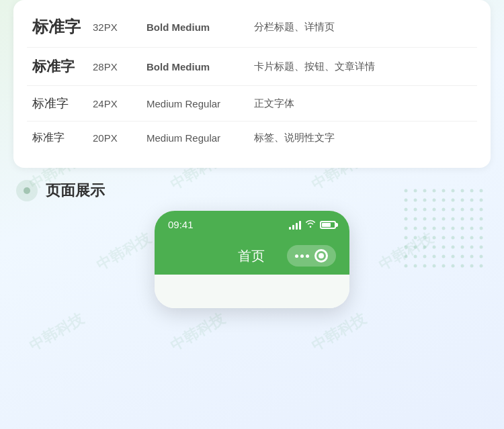 The image size is (504, 429). Describe the element at coordinates (114, 27) in the screenshot. I see `size-label: 32PX` at that location.